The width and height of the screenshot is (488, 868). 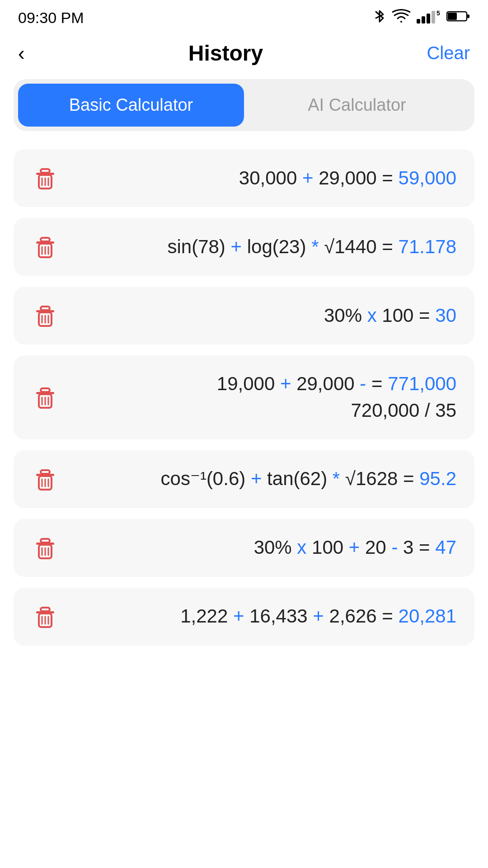 What do you see at coordinates (244, 55) in the screenshot?
I see `header: ‹ History Clear` at bounding box center [244, 55].